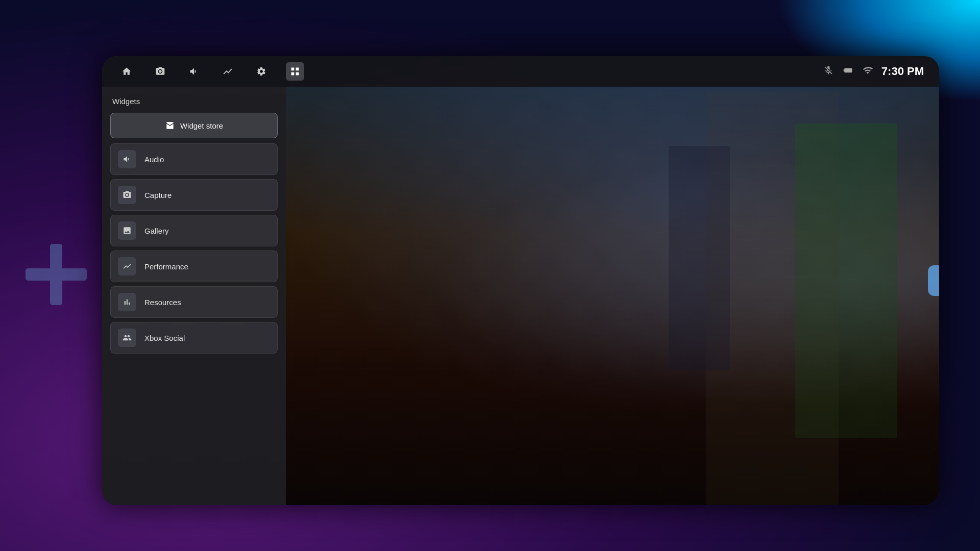  Describe the element at coordinates (160, 71) in the screenshot. I see `camera-icon` at that location.